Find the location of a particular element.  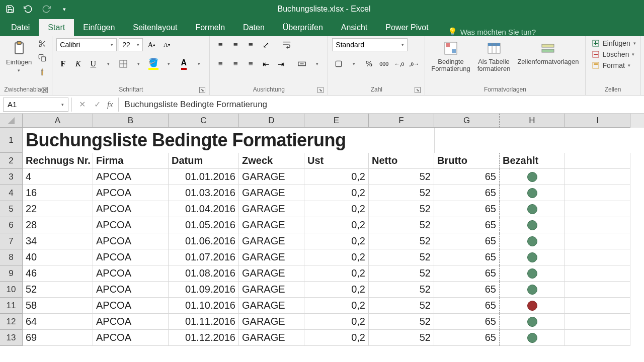

tab-ansicht: Ansicht is located at coordinates (354, 28).